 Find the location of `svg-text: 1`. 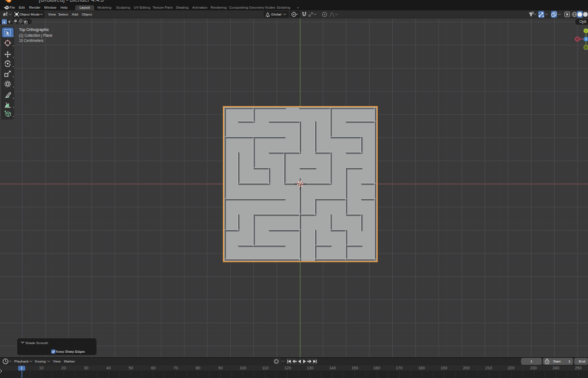

svg-text: 1 is located at coordinates (22, 368).